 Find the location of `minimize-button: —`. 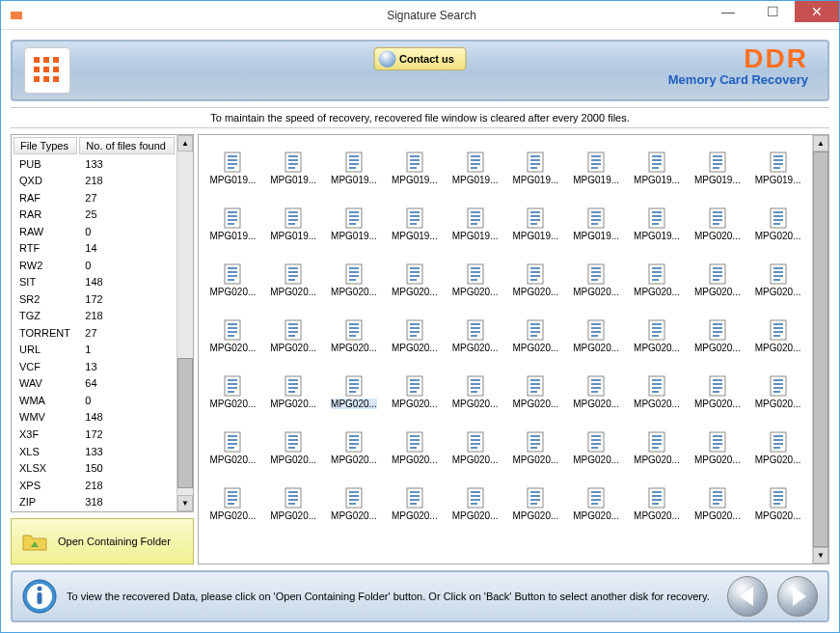

minimize-button: — is located at coordinates (728, 12).